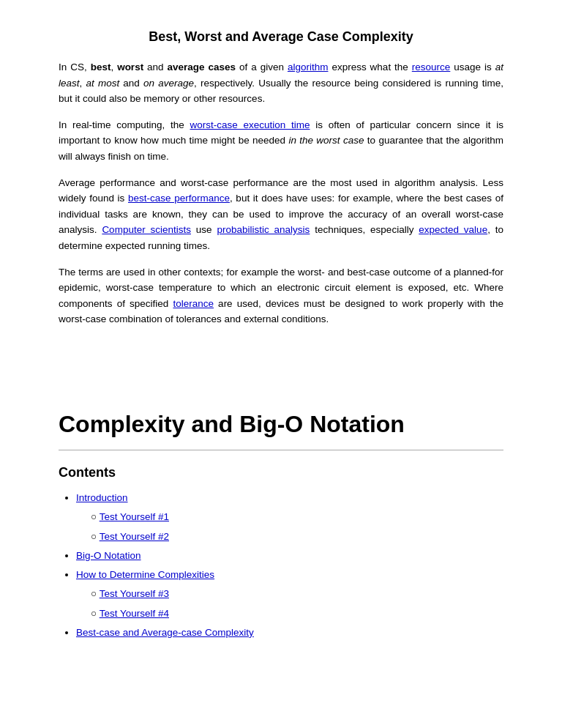 The width and height of the screenshot is (562, 728). I want to click on link-test4: Test Yourself #4, so click(135, 614).